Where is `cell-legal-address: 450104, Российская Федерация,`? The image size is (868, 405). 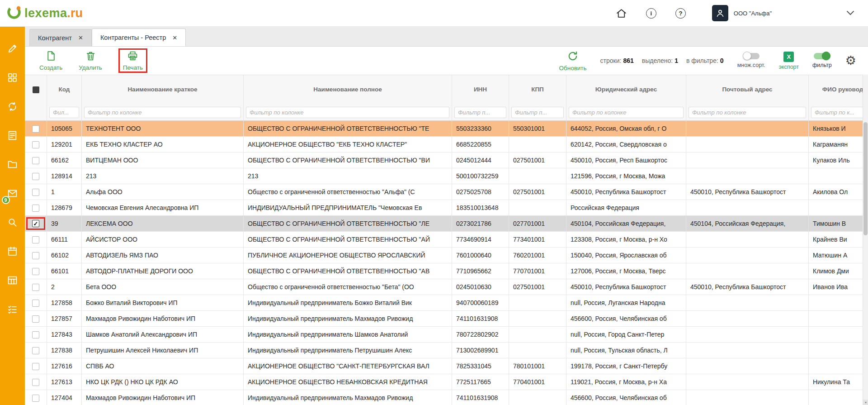 cell-legal-address: 450104, Российская Федерация, is located at coordinates (627, 224).